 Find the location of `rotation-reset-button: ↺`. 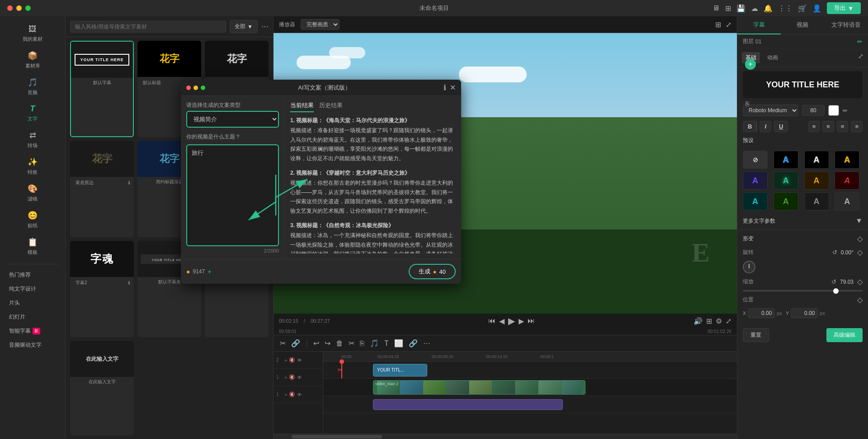

rotation-reset-button: ↺ is located at coordinates (835, 253).